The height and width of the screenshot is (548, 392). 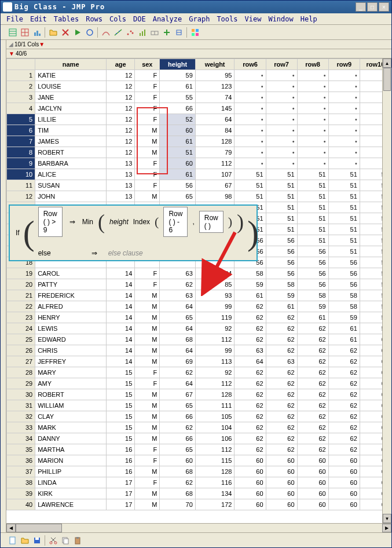 I want to click on vertical-scrollbar: ▲ ▼, so click(x=387, y=291).